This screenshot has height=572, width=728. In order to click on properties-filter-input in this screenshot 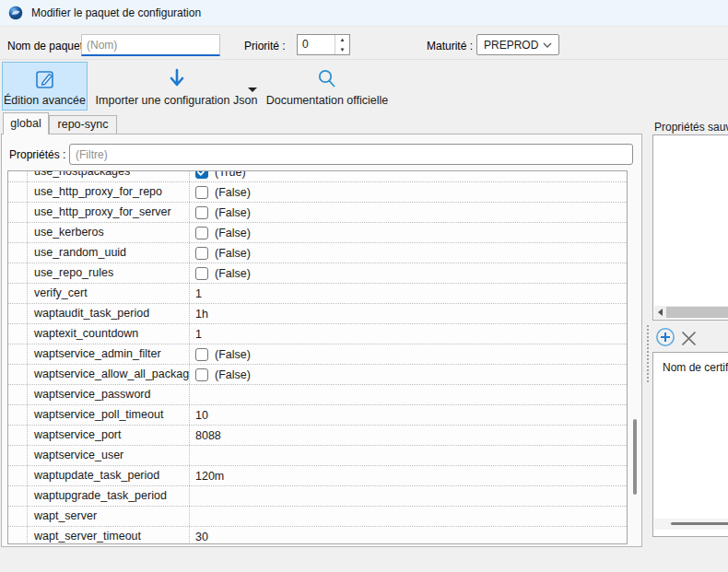, I will do `click(351, 155)`.